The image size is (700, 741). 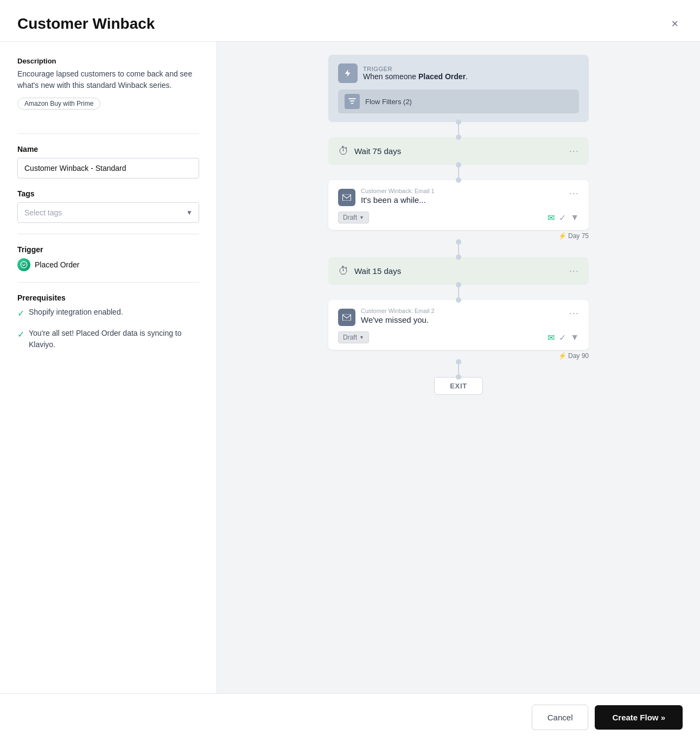 I want to click on email-2-meta-label: Customer Winback: Email 2, so click(x=398, y=311).